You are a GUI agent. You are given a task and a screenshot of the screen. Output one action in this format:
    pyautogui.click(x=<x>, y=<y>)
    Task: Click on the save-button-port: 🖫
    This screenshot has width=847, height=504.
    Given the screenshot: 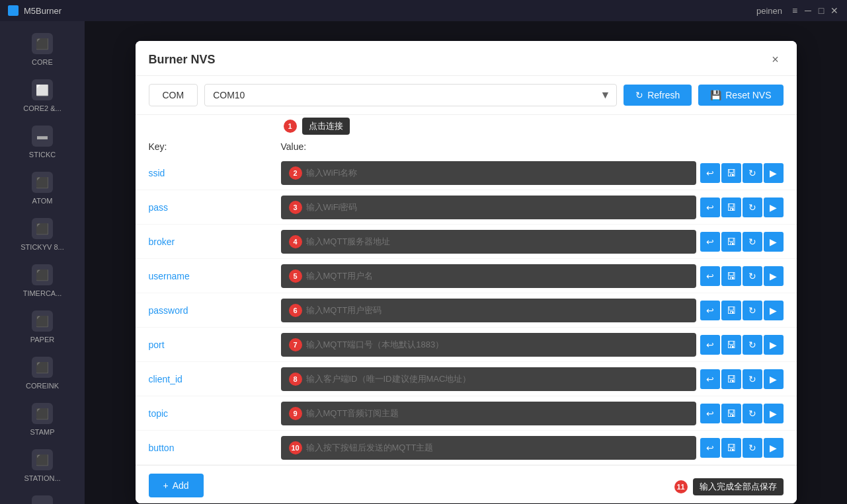 What is the action you would take?
    pyautogui.click(x=731, y=345)
    